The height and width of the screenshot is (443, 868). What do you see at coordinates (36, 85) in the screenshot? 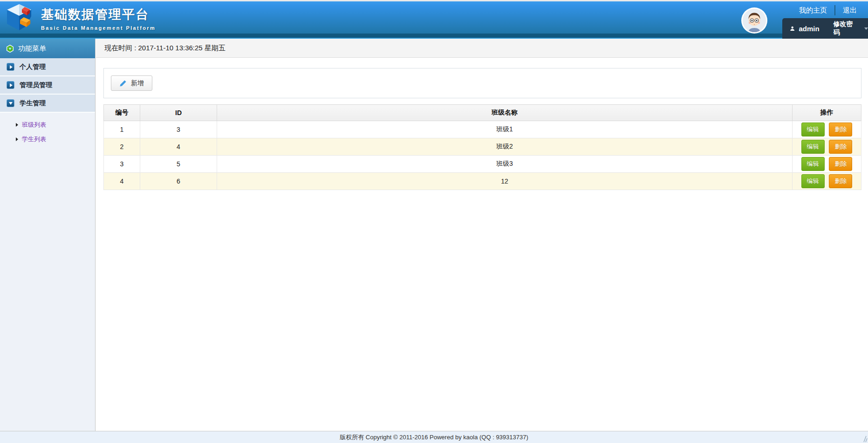
I see `sidebar-item-label: 管理员管理` at bounding box center [36, 85].